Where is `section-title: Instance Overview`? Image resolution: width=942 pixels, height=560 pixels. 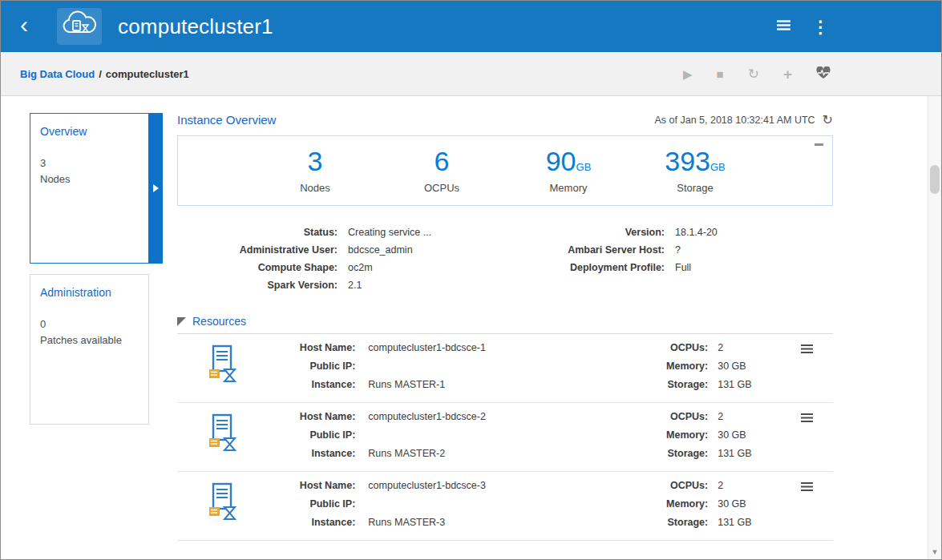
section-title: Instance Overview is located at coordinates (226, 120).